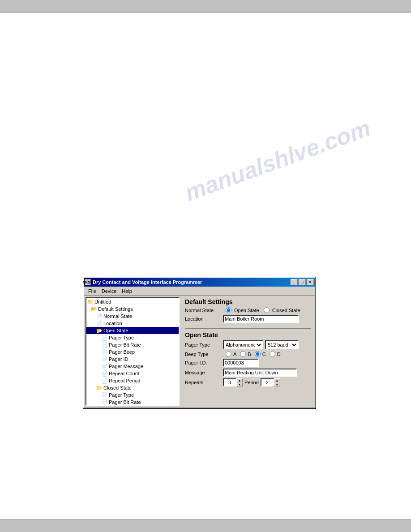 The width and height of the screenshot is (411, 532). I want to click on period-spinner-buttons: ▲ ▼, so click(277, 382).